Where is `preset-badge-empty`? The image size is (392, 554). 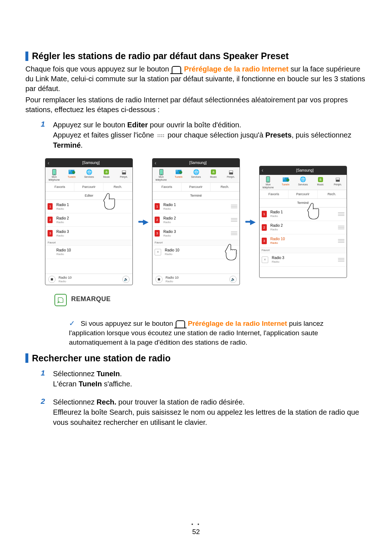
preset-badge-empty is located at coordinates (50, 252).